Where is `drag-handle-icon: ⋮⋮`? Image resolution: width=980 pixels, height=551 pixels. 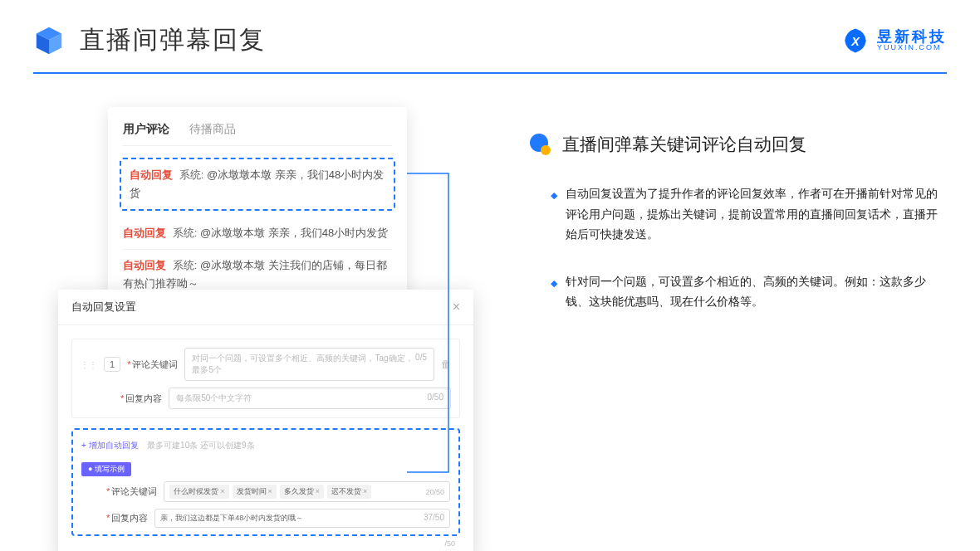
drag-handle-icon: ⋮⋮ is located at coordinates (89, 365).